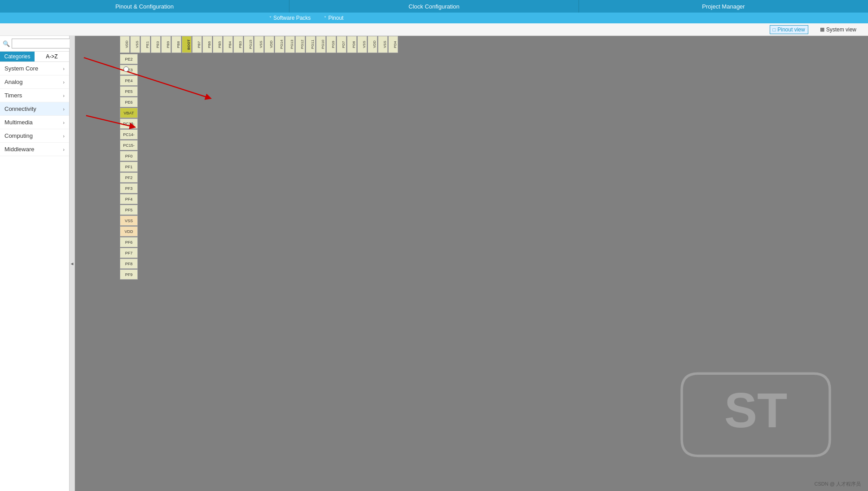  What do you see at coordinates (434, 6) in the screenshot?
I see `nav-clock-config: Clock Configuration` at bounding box center [434, 6].